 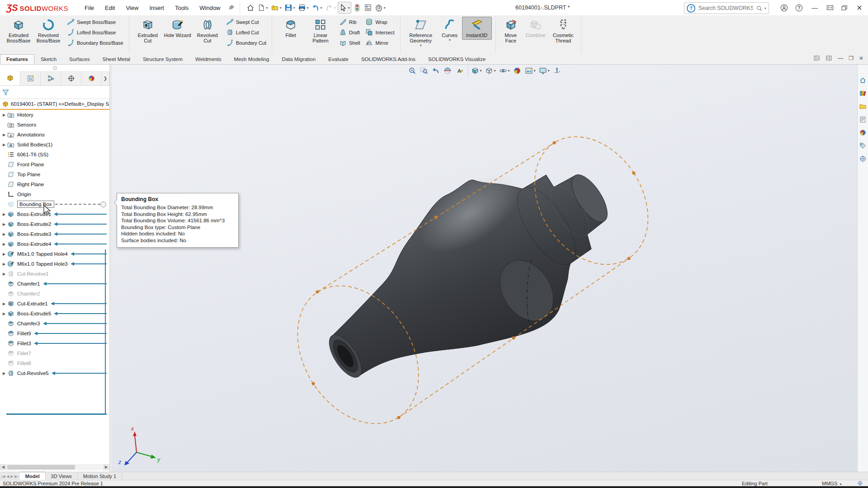 What do you see at coordinates (863, 107) in the screenshot?
I see `file-explorer-icon` at bounding box center [863, 107].